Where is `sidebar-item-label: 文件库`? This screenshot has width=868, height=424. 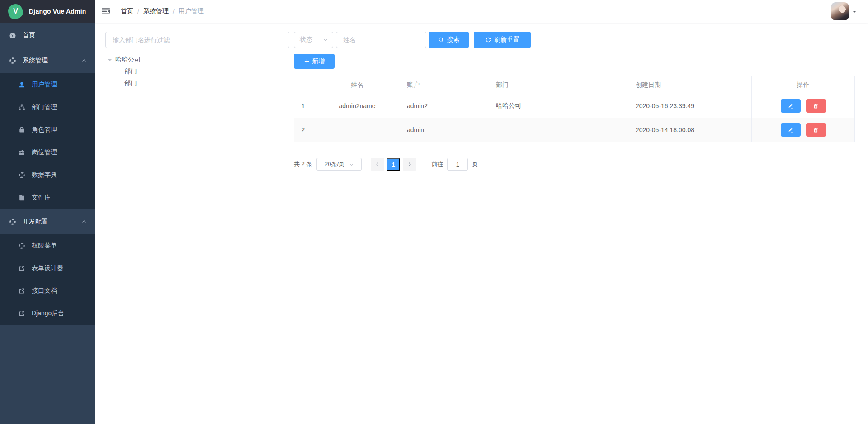
sidebar-item-label: 文件库 is located at coordinates (41, 198).